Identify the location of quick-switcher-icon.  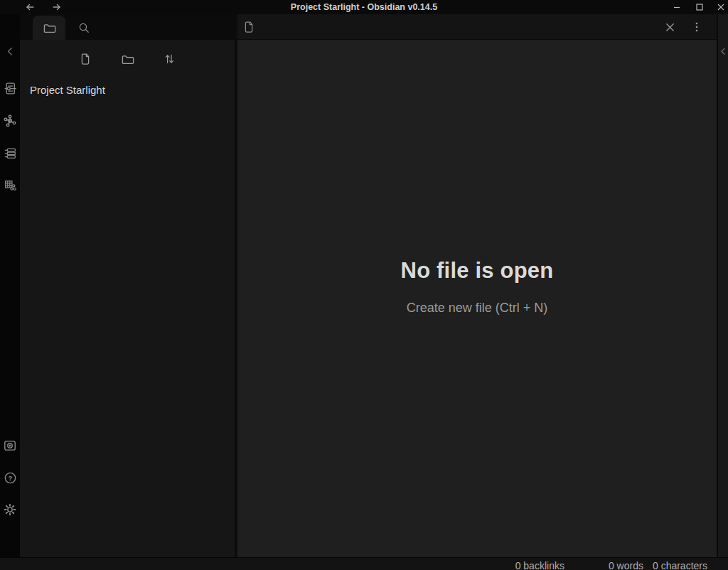
(10, 88).